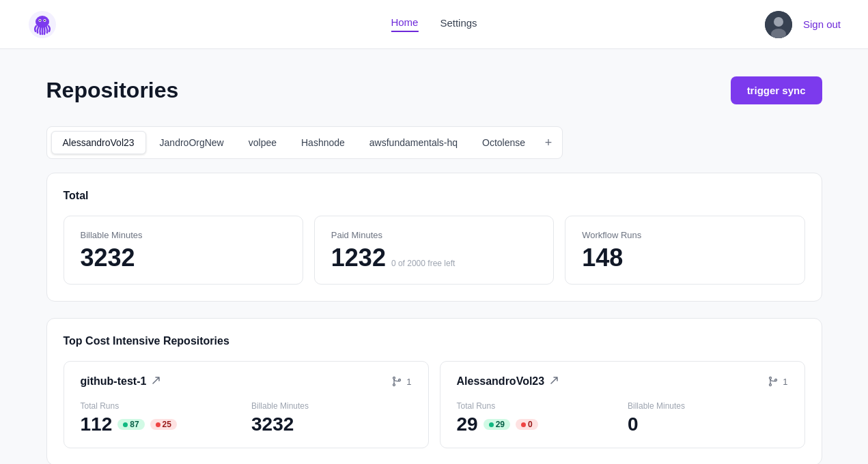 This screenshot has height=464, width=868. Describe the element at coordinates (131, 424) in the screenshot. I see `success-badge-1: 87` at that location.